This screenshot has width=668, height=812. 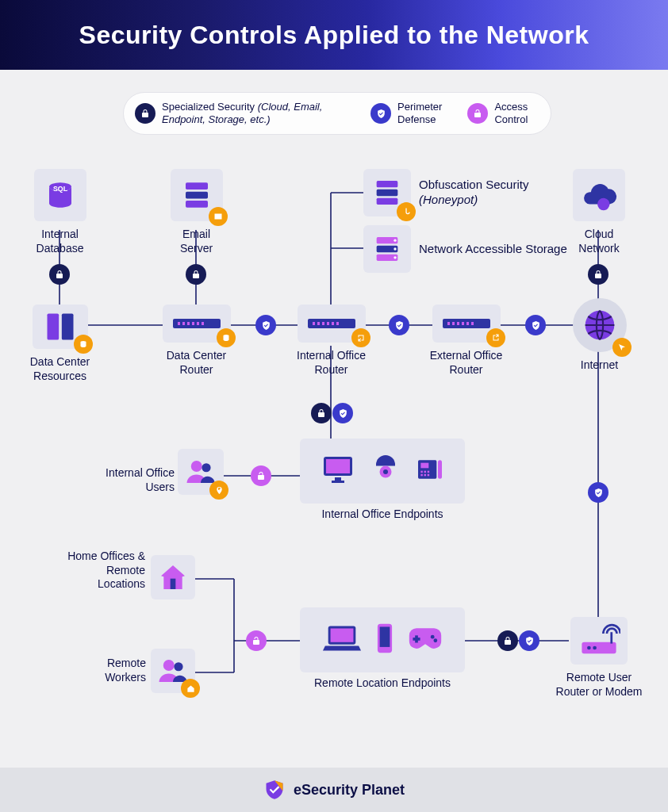 What do you see at coordinates (466, 363) in the screenshot?
I see `node-label: External Office Router` at bounding box center [466, 363].